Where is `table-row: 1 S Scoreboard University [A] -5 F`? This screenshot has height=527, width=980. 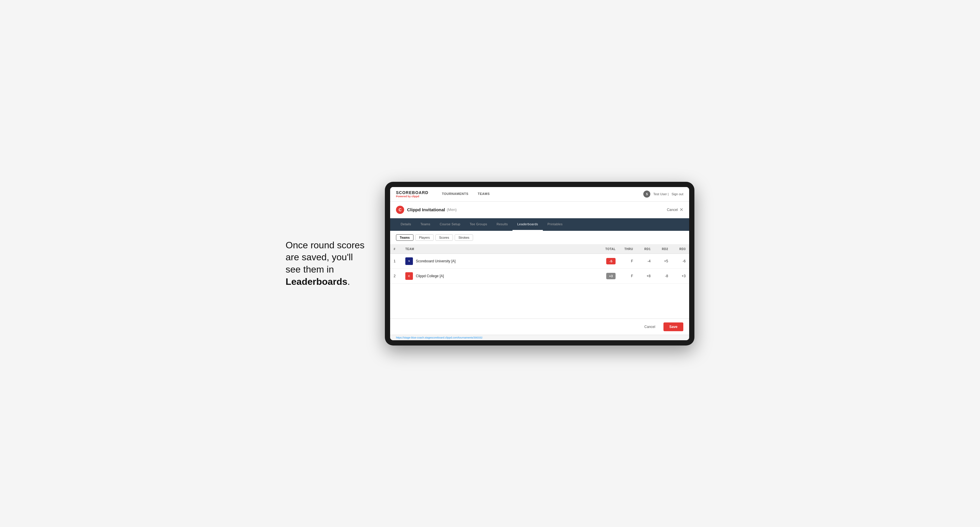
table-row: 1 S Scoreboard University [A] -5 F is located at coordinates (539, 261).